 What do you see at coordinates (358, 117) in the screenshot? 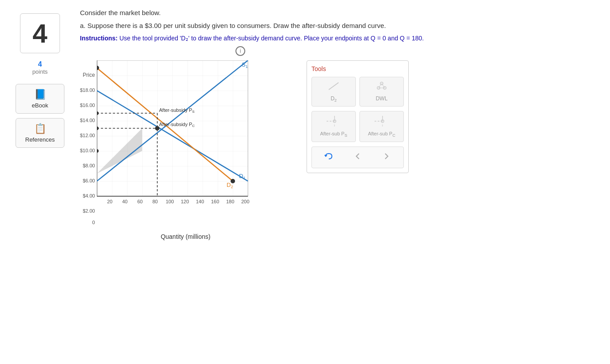
I see `tools-panel: Tools D2` at bounding box center [358, 117].